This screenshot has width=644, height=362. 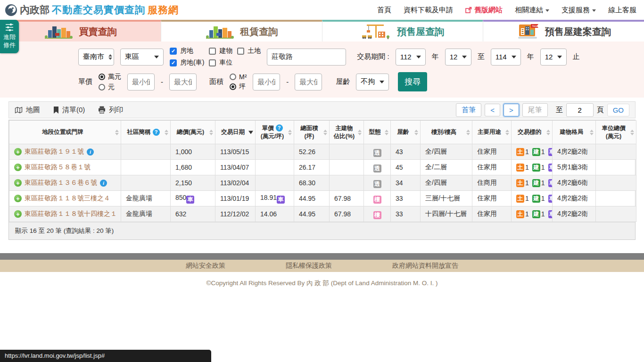 I want to click on start-year-select: 112, so click(x=411, y=57).